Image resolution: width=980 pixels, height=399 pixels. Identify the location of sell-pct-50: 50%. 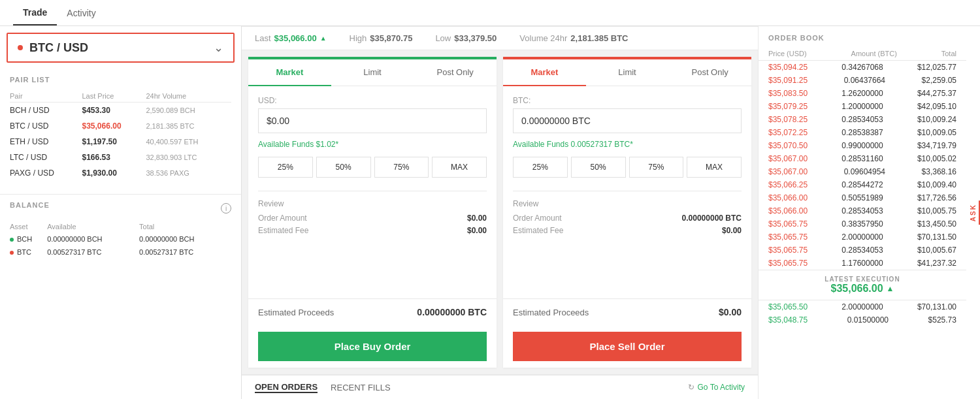
(598, 167).